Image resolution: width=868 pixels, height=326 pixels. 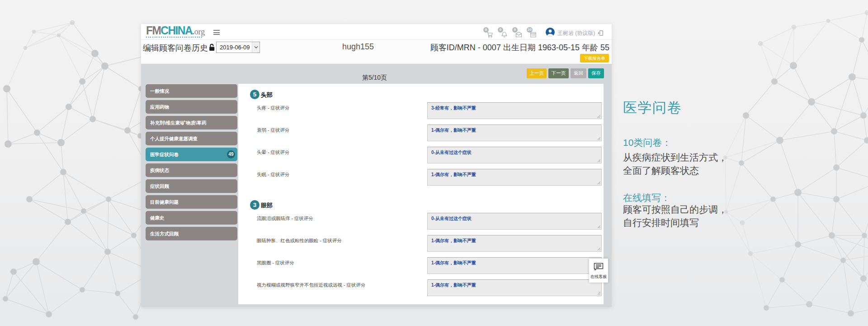 I want to click on date-select: 2019-06-09, so click(x=238, y=47).